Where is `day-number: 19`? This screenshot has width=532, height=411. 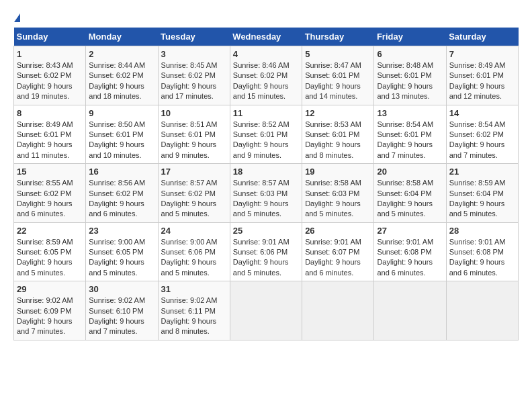 day-number: 19 is located at coordinates (338, 172).